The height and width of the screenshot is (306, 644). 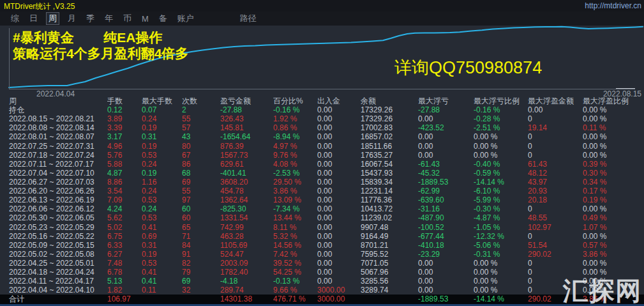 I want to click on cell: -5.99 %, so click(x=500, y=200).